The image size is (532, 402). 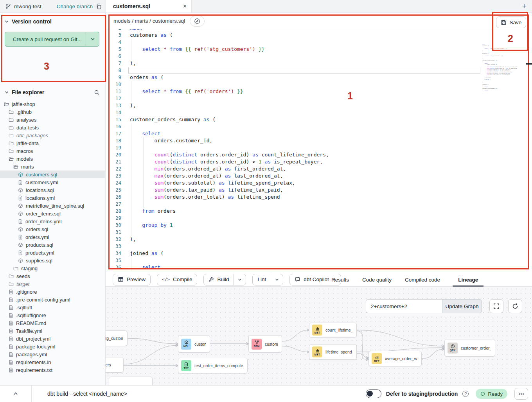 I want to click on code-line-30: 30 group by 1, so click(x=319, y=225).